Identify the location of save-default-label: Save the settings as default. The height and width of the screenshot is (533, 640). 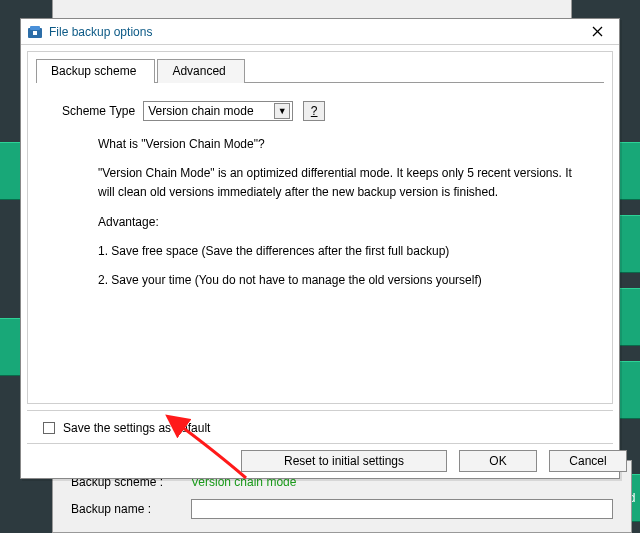
(136, 428).